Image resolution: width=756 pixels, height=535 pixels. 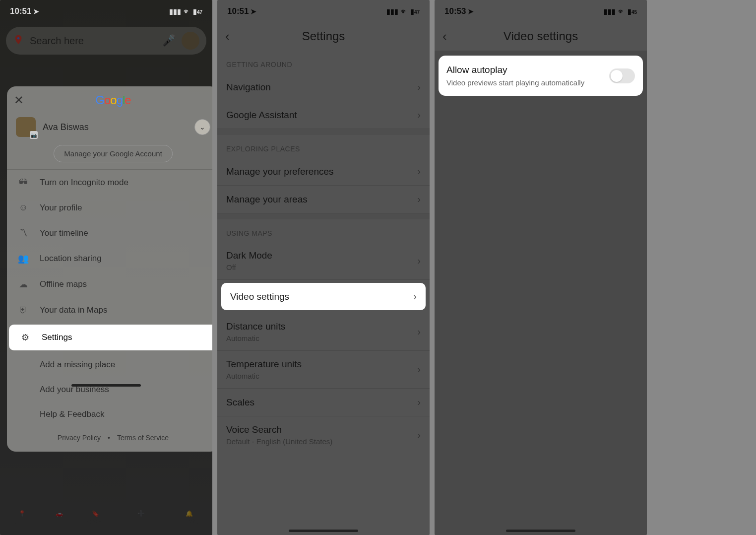 I want to click on section-getting-around: GETTING AROUND, so click(x=323, y=62).